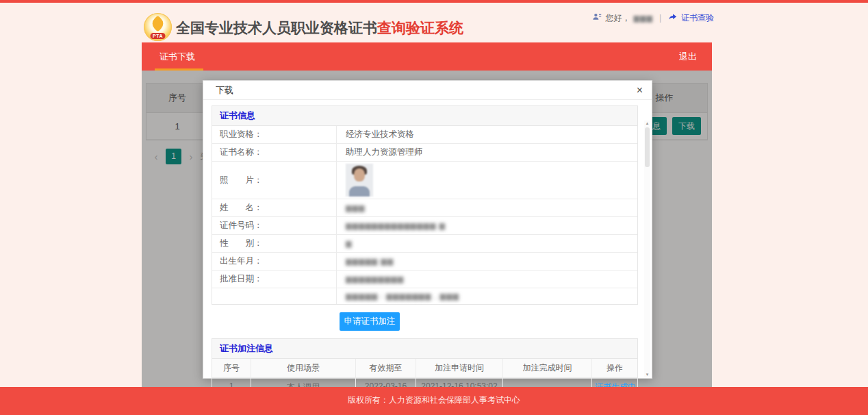 The height and width of the screenshot is (415, 868). Describe the element at coordinates (370, 262) in the screenshot. I see `masked-value: ▆▆▆▆▆ ▆▆` at that location.